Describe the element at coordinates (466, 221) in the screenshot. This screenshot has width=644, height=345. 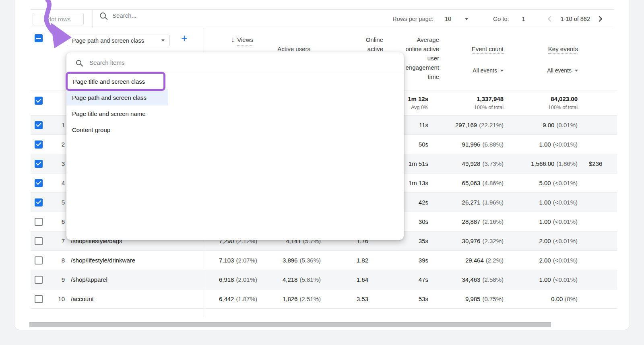
I see `event-count-cell: 28,887(2.16%)` at that location.